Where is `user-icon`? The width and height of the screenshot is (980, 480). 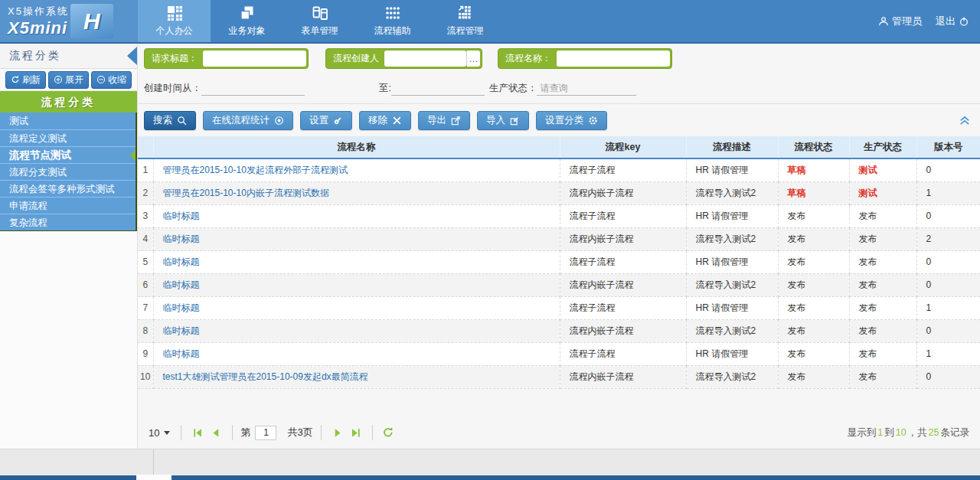
user-icon is located at coordinates (884, 21).